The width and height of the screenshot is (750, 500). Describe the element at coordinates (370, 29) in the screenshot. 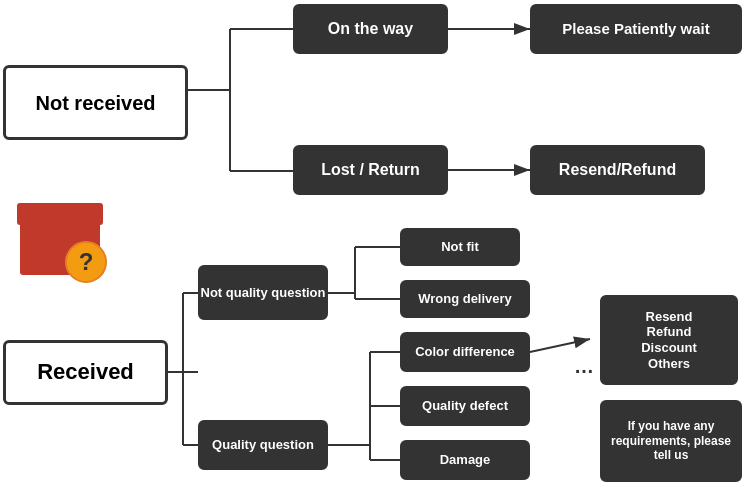

I see `on-the-way-box: On the way` at that location.